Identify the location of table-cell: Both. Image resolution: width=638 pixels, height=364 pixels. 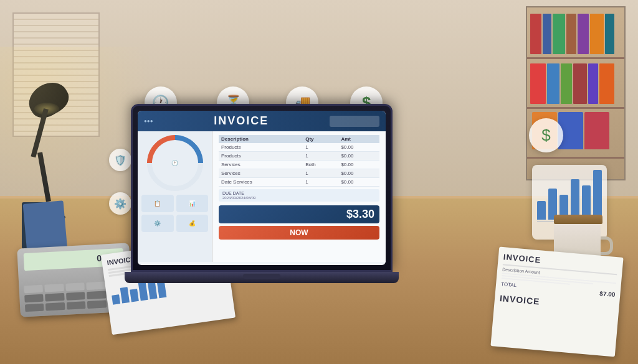
(320, 165).